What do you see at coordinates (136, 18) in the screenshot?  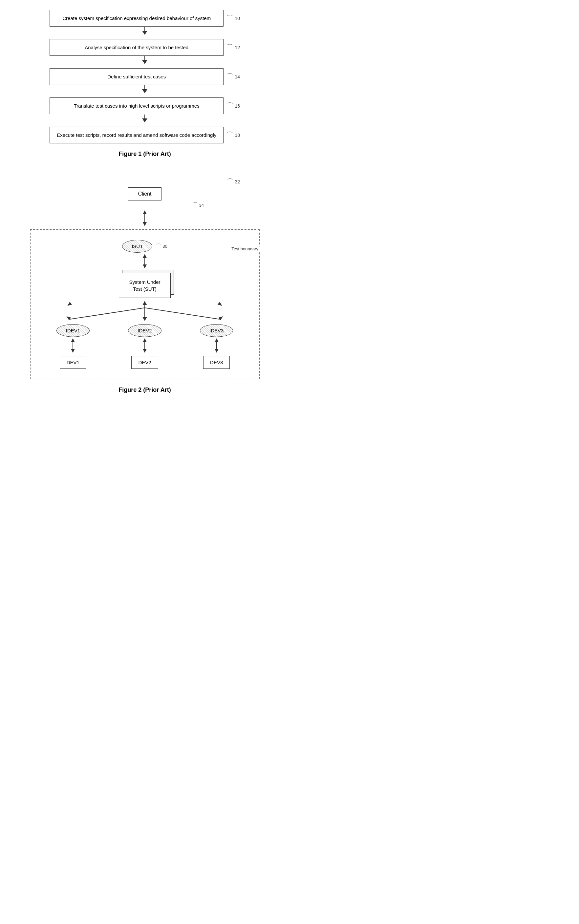 I see `step-10-text: Create system specification expressing d…` at bounding box center [136, 18].